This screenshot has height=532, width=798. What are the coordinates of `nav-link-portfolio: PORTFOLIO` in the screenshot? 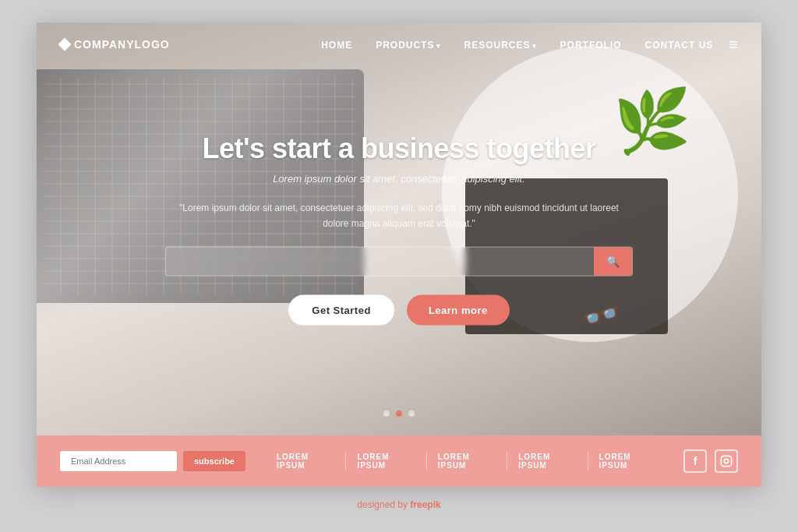 It's located at (591, 45).